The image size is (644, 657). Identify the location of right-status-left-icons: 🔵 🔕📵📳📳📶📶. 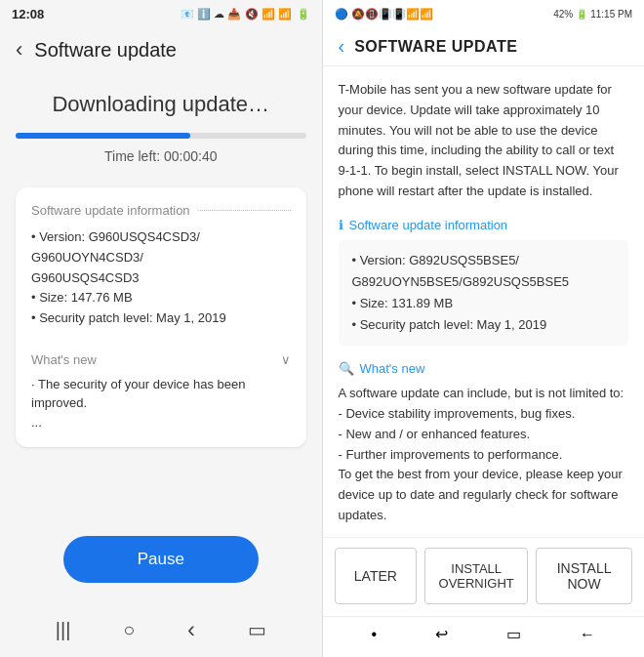
(384, 14).